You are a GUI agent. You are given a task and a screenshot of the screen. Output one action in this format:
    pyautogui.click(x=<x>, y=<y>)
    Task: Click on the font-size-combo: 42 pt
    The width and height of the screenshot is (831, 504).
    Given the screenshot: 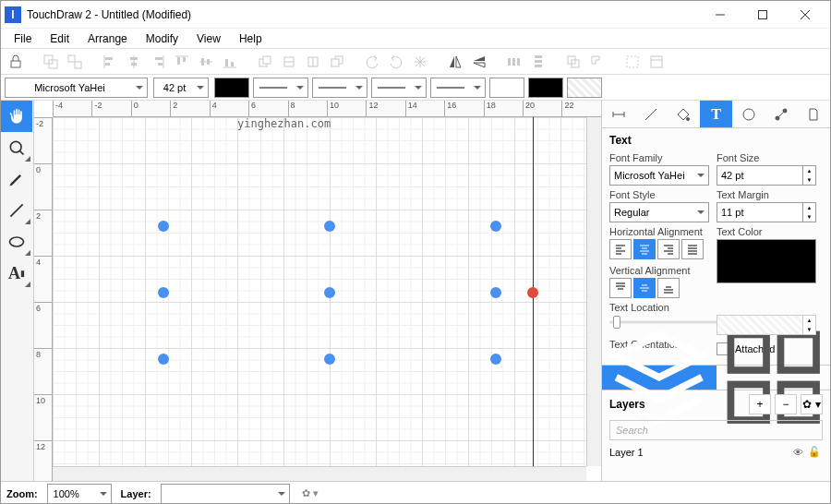 What is the action you would take?
    pyautogui.click(x=181, y=88)
    